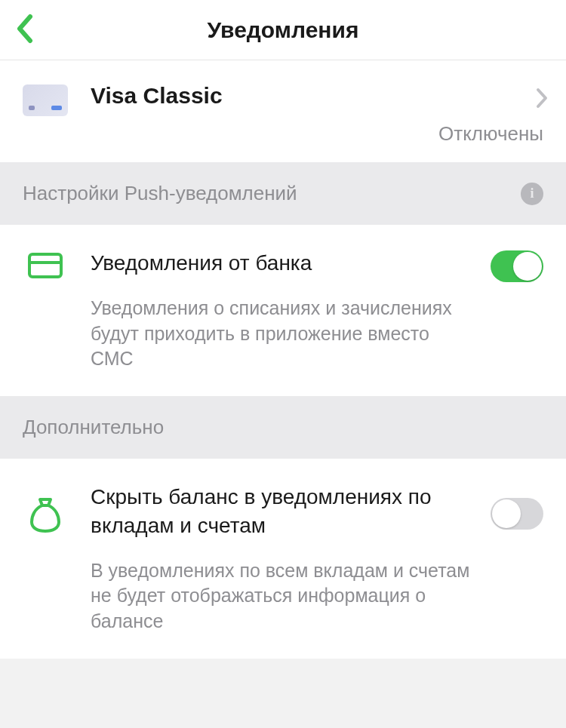  I want to click on visa-card-icon, so click(45, 100).